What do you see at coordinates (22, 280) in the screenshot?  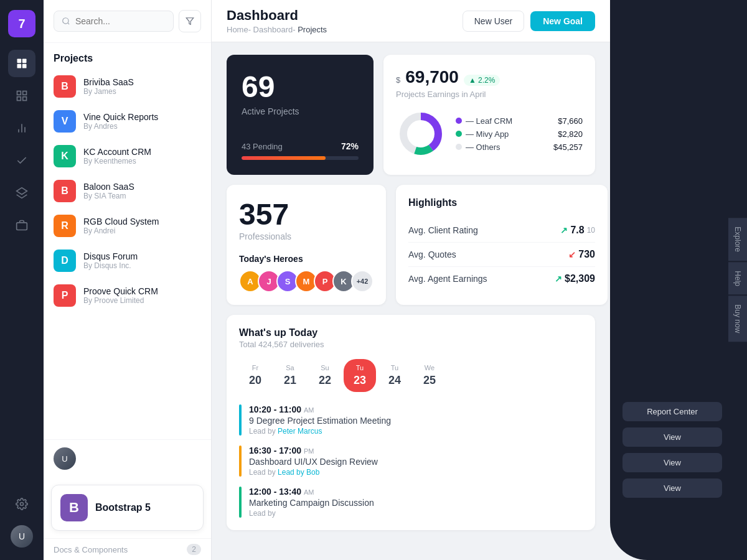 I see `left-navigation: 7 U` at bounding box center [22, 280].